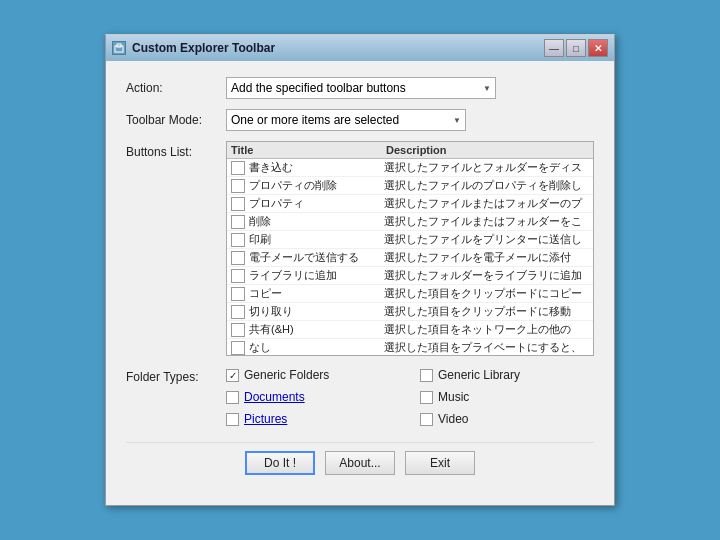  What do you see at coordinates (361, 88) in the screenshot?
I see `action-dropdown: Add the specified toolbar buttons ▼` at bounding box center [361, 88].